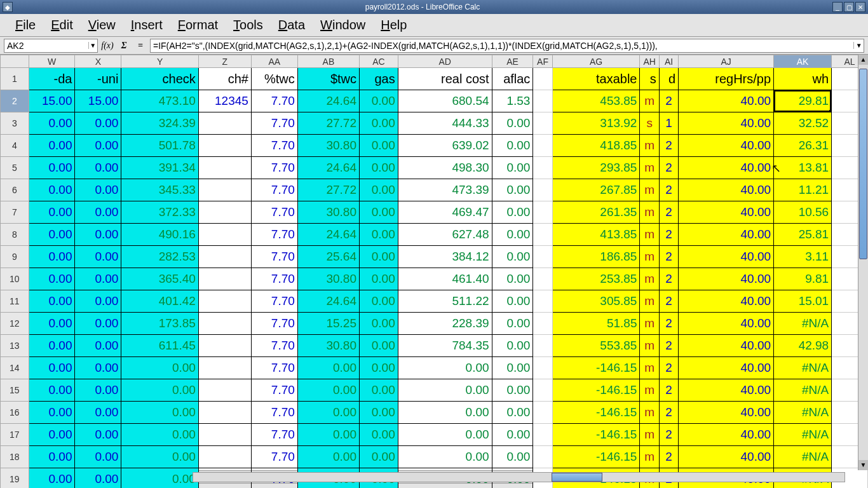 This screenshot has width=868, height=488. Describe the element at coordinates (160, 280) in the screenshot. I see `cell-Y10: 365.40` at that location.